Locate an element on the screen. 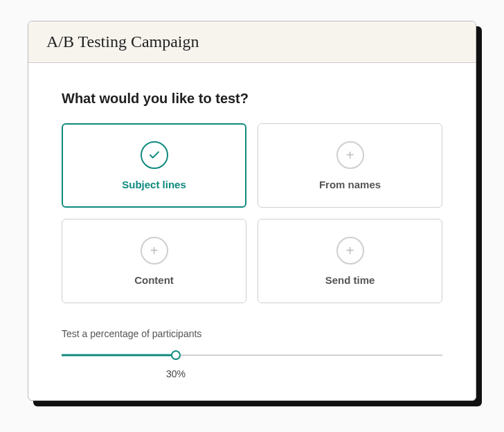  card-title: A/B Testing Campaign is located at coordinates (252, 42).